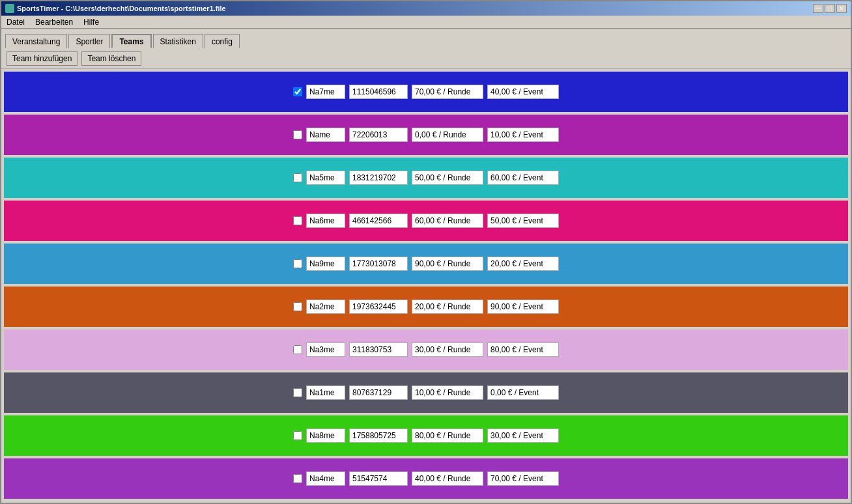  I want to click on team-rate-field: 60,00 € / Runde, so click(447, 221).